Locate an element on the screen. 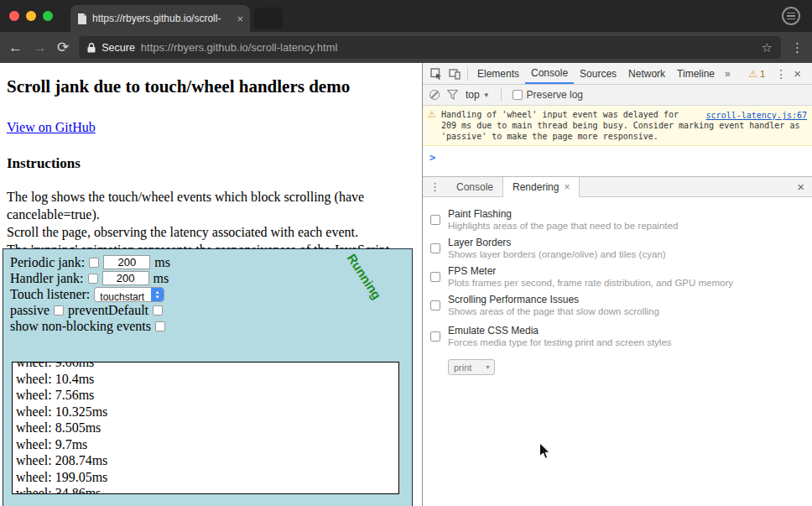  fps-meter-checkbox is located at coordinates (435, 277).